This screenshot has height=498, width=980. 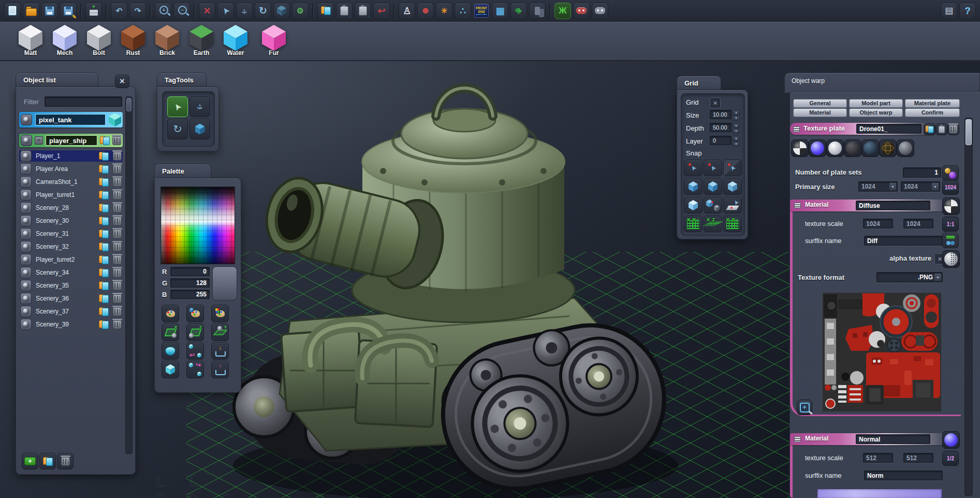 I want to click on shader-dark-button, so click(x=853, y=148).